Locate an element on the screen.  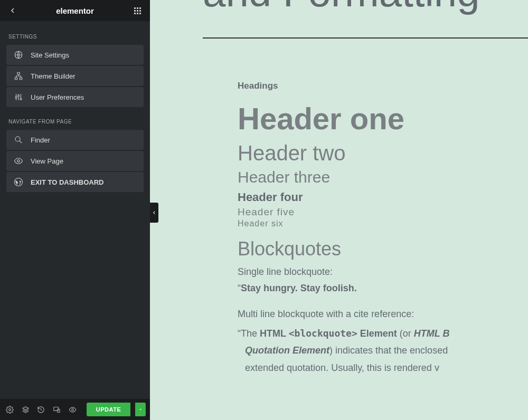
back-button is located at coordinates (13, 11).